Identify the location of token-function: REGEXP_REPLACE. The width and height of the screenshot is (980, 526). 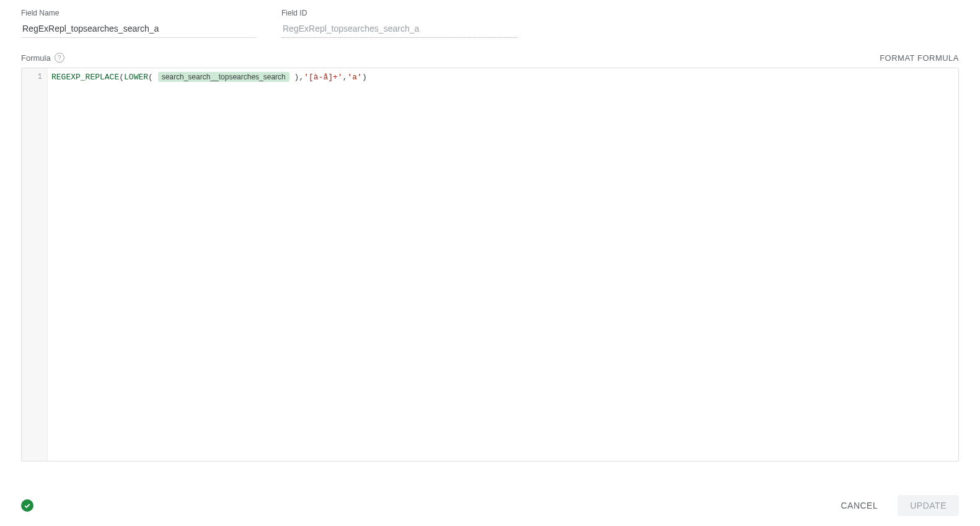
(86, 77).